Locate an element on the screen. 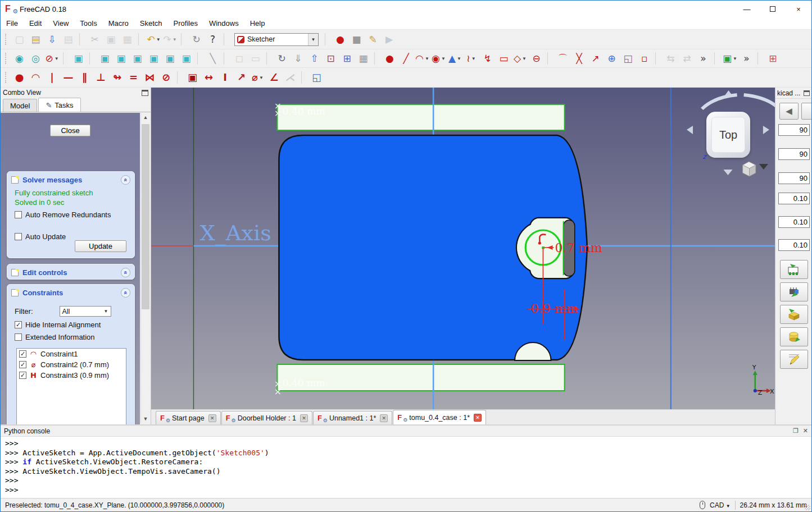  create-polygon-dropdown-arrow: ▼ is located at coordinates (524, 58).